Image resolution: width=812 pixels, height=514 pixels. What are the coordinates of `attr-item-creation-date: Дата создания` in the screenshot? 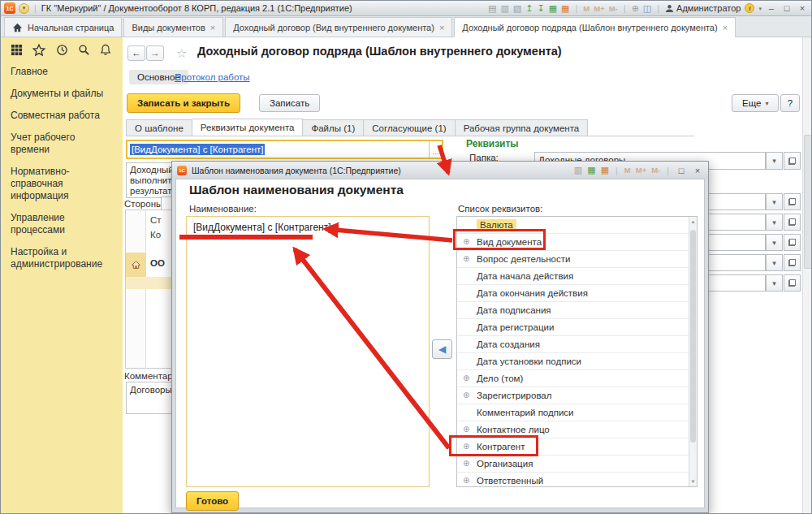 It's located at (577, 344).